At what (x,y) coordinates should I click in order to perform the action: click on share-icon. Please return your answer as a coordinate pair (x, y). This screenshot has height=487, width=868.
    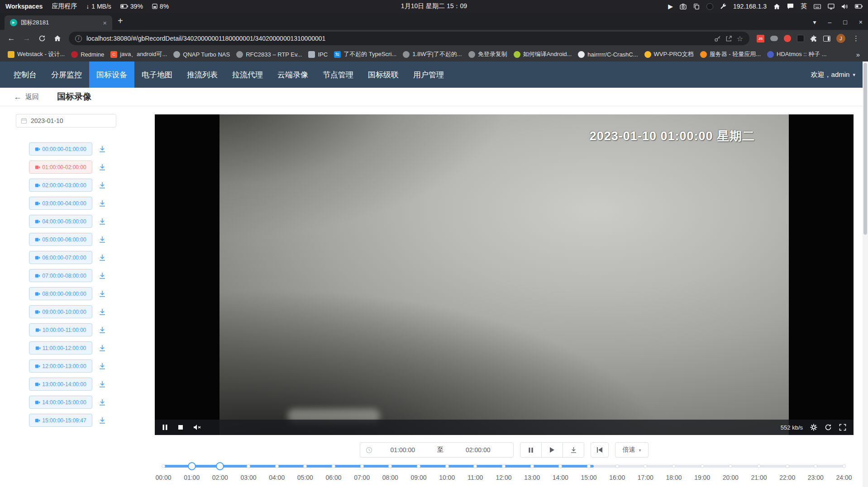
    Looking at the image, I should click on (729, 39).